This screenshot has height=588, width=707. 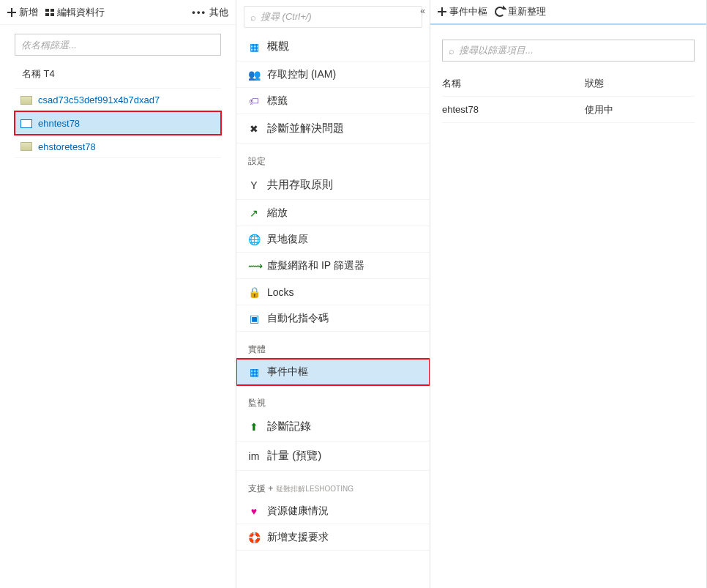 I want to click on menu-resource-health: ♥ 資源健康情況, so click(x=333, y=511).